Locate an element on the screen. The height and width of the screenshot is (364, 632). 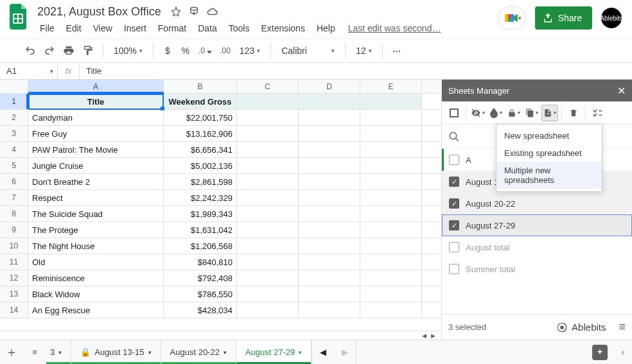
cell: The Protege is located at coordinates (96, 230).